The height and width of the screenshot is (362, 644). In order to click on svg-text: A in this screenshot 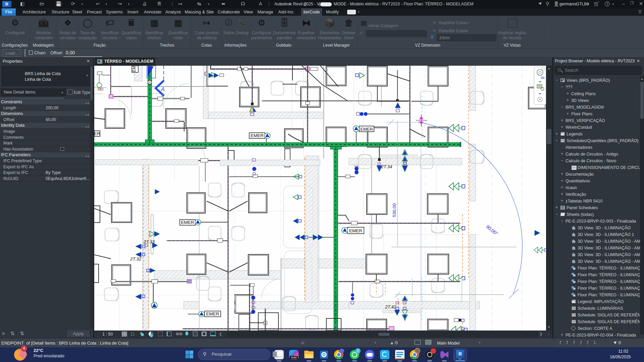, I will do `click(163, 89)`.